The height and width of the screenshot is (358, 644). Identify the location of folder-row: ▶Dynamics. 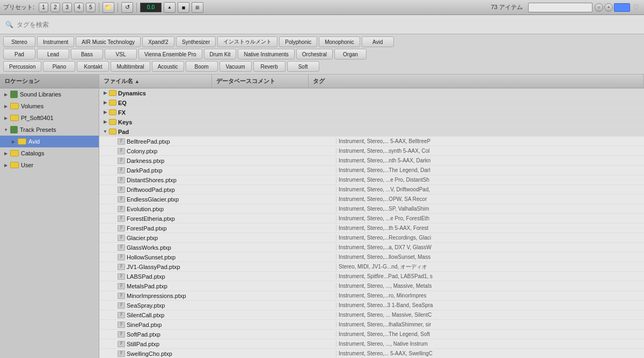
(371, 93).